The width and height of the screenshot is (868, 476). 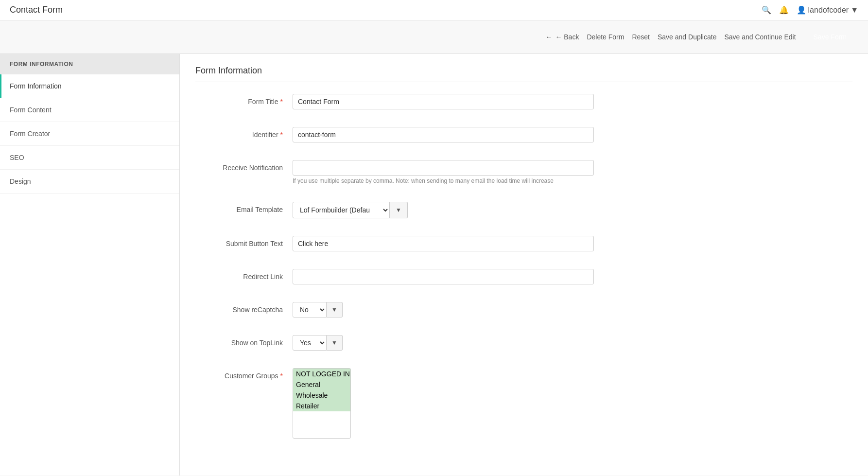 I want to click on show-on-toplink-select: Yes No, so click(x=310, y=343).